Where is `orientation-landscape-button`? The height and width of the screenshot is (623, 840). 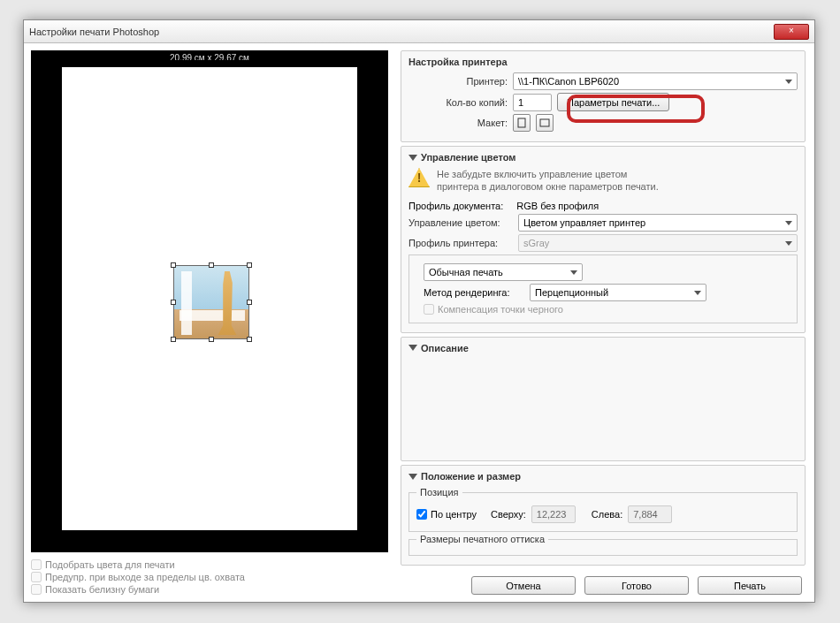
orientation-landscape-button is located at coordinates (545, 123).